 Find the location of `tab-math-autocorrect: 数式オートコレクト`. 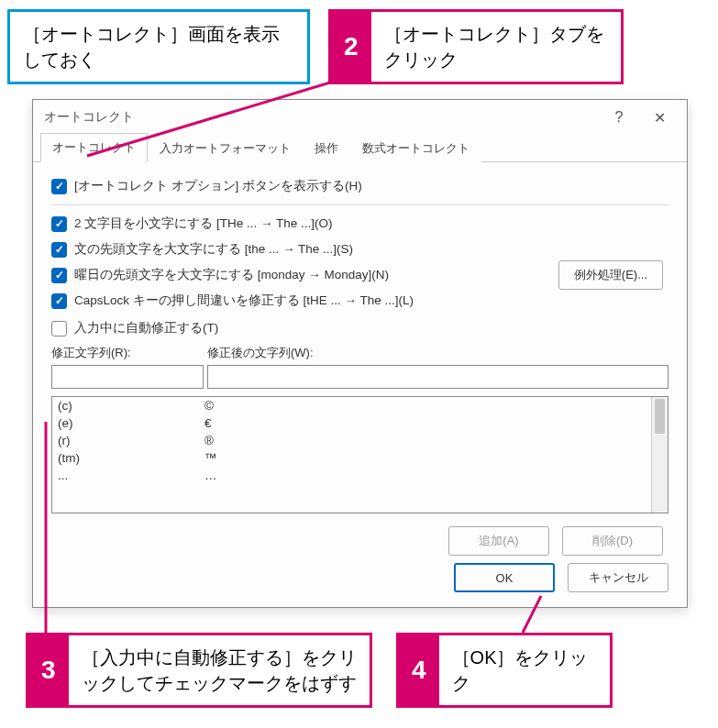

tab-math-autocorrect: 数式オートコレクト is located at coordinates (416, 149).